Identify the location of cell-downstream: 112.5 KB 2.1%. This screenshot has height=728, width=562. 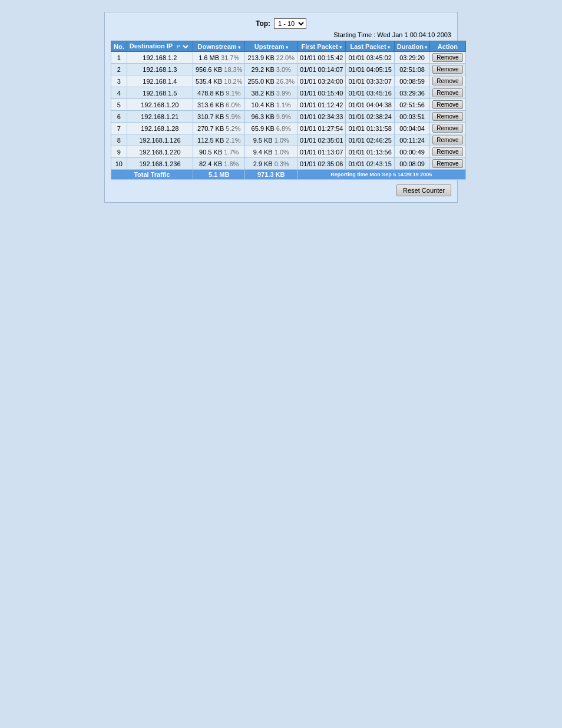
(219, 140).